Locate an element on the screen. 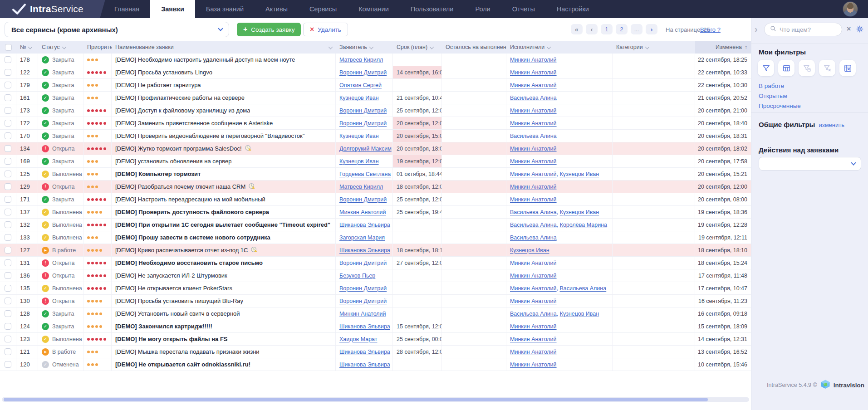  ticket-row-137: 137✓Выполнена[DEMO] Проверить доступност… is located at coordinates (376, 212).